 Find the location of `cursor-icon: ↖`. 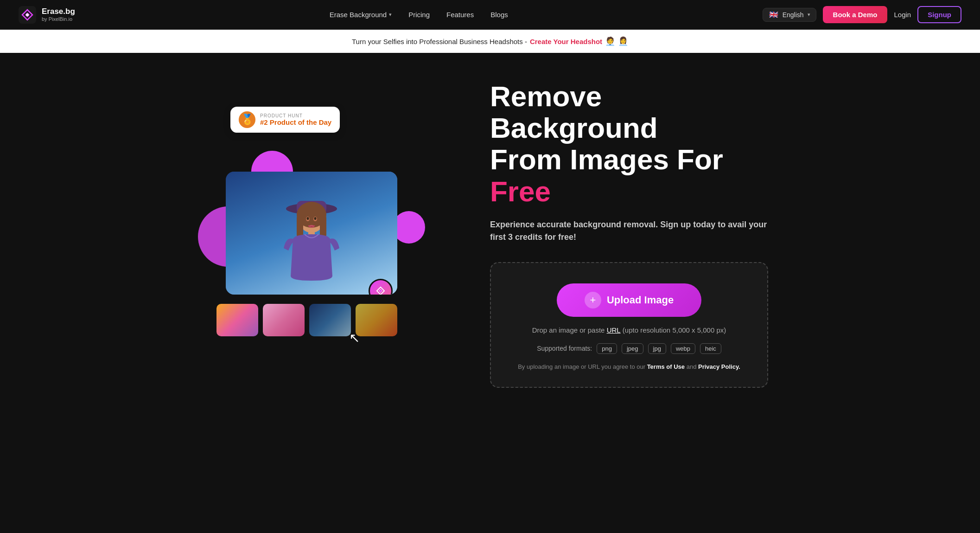

cursor-icon: ↖ is located at coordinates (354, 338).